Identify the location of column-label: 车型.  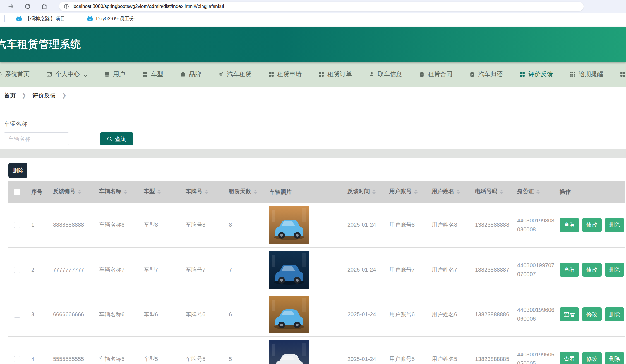
(149, 191).